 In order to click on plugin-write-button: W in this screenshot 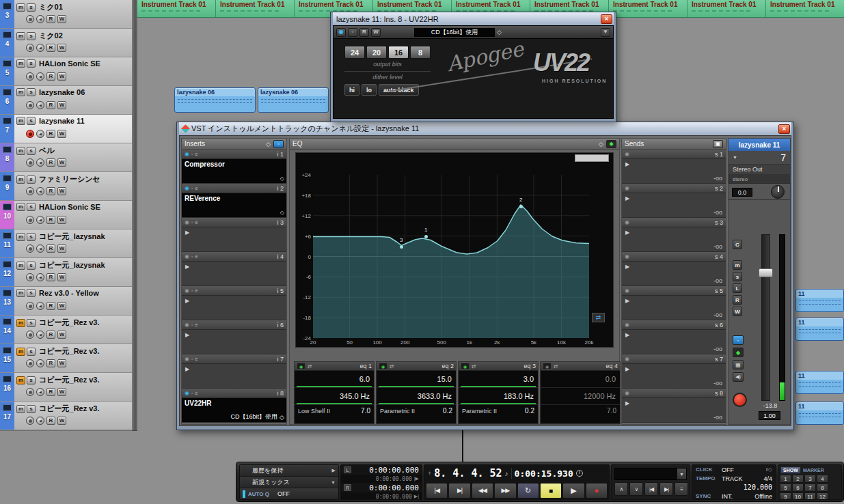, I will do `click(376, 33)`.